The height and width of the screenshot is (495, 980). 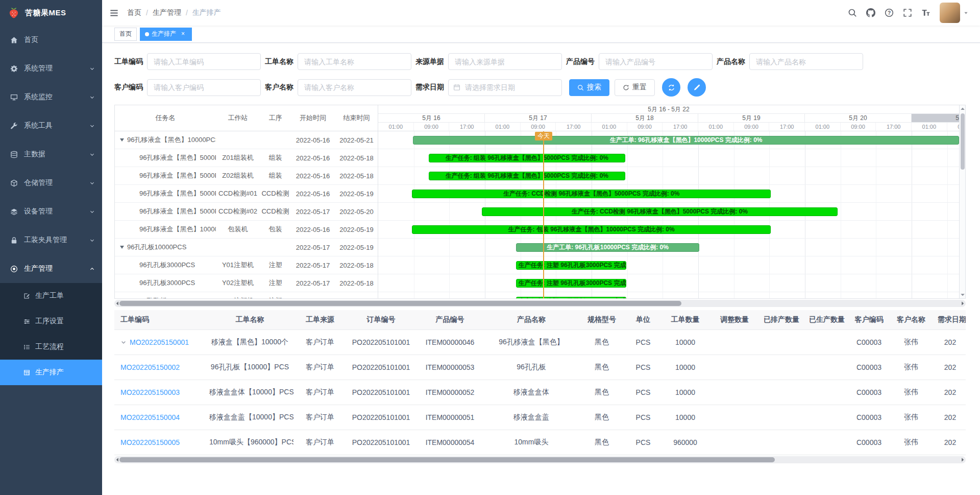 What do you see at coordinates (159, 342) in the screenshot?
I see `order-code-link: MO202205150001` at bounding box center [159, 342].